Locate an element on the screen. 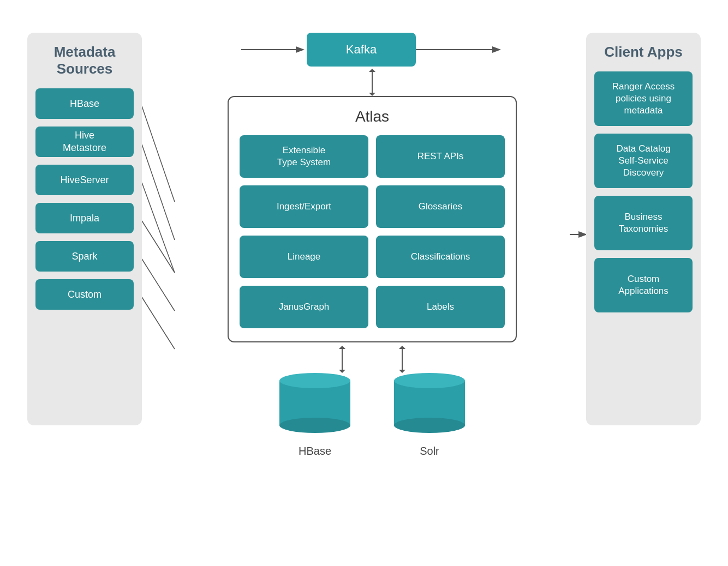 The image size is (728, 566). metadata-source-hive-metastore: HiveMetastore is located at coordinates (85, 142).